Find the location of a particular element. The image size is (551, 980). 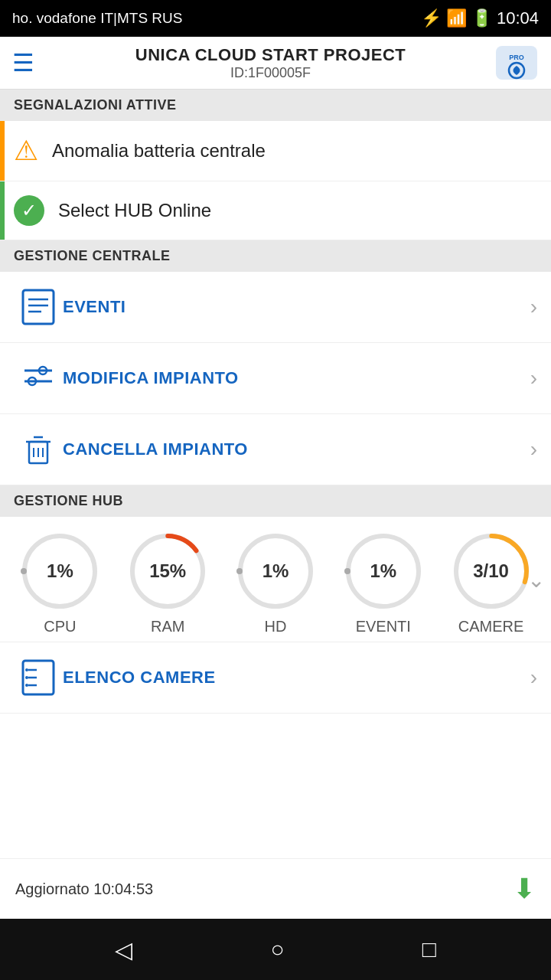

camere-label: CAMERE is located at coordinates (491, 626).